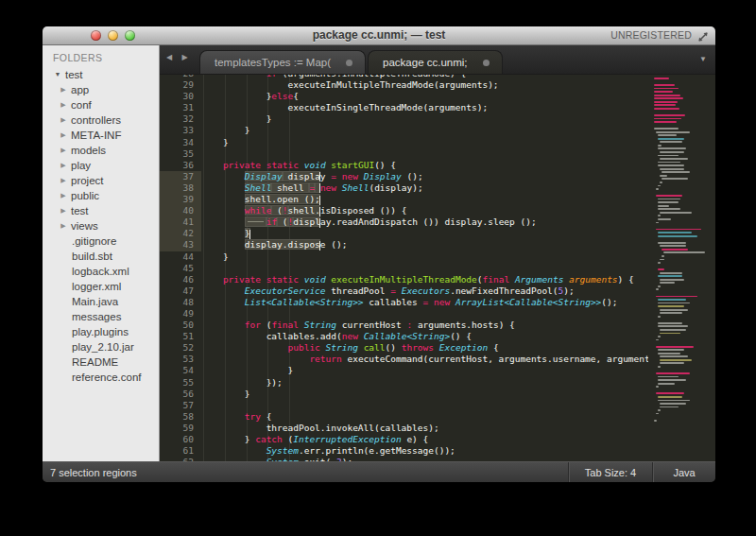 This screenshot has height=536, width=756. Describe the element at coordinates (180, 371) in the screenshot. I see `line-number: 54` at that location.